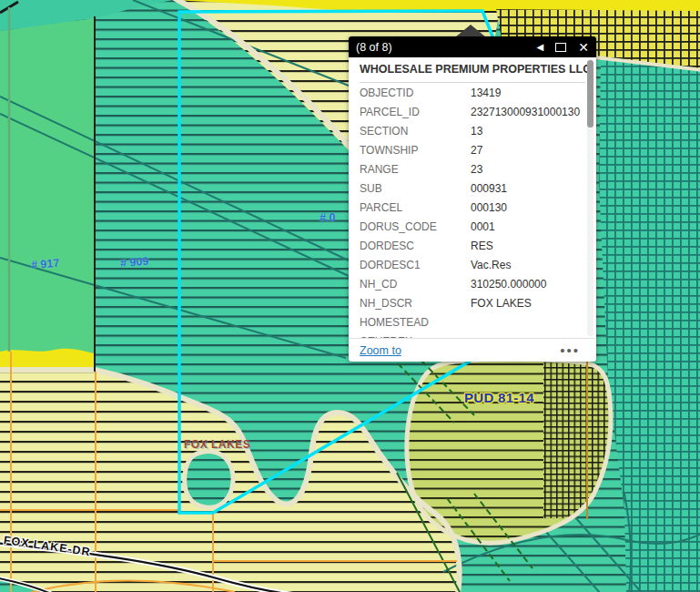 The width and height of the screenshot is (700, 592). I want to click on field-label: NH_CD, so click(415, 284).